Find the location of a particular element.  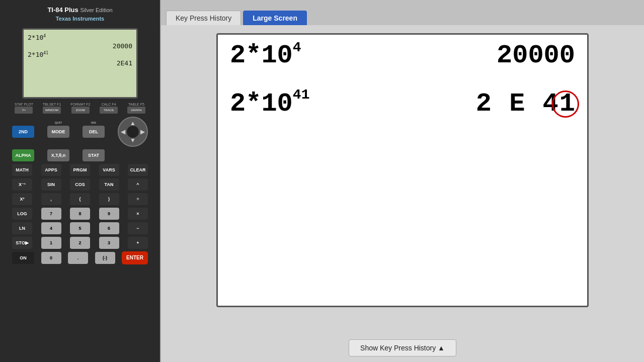

btn-2nd: 2ND is located at coordinates (23, 132).